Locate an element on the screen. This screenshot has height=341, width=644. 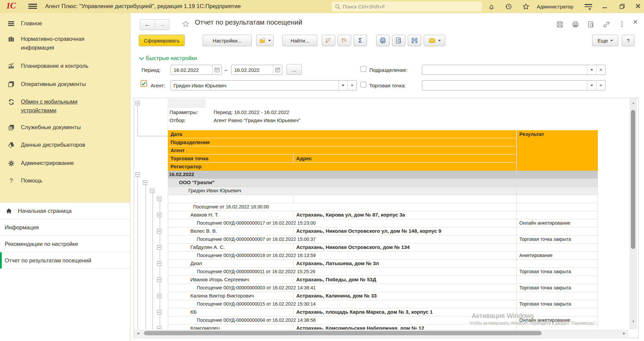
row-text-cell: Посещение 00УД-00000000015 от 16.02.2022… is located at coordinates (342, 304).